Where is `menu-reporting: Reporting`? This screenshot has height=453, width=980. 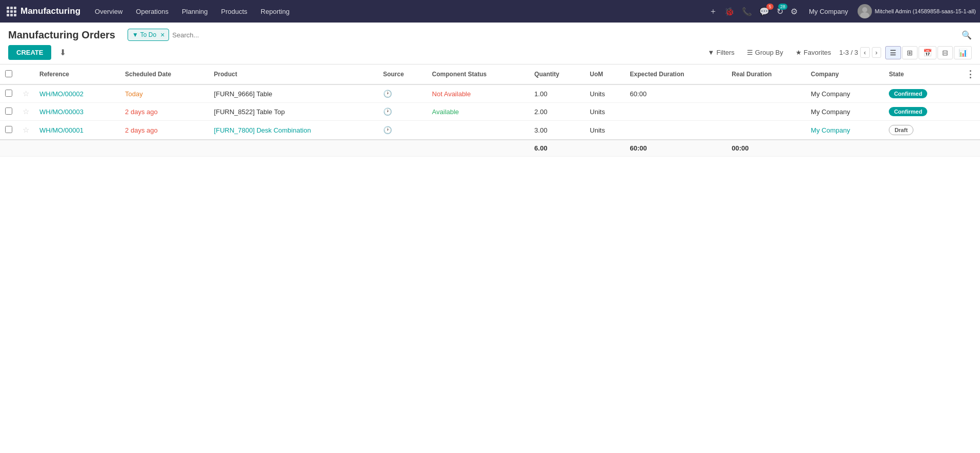
menu-reporting: Reporting is located at coordinates (275, 11).